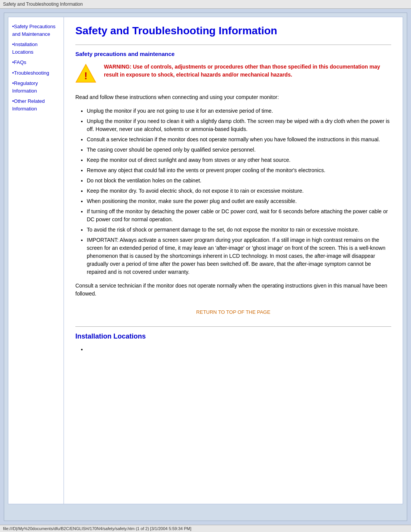 The width and height of the screenshot is (411, 532). Describe the element at coordinates (43, 4) in the screenshot. I see `title-bar-text: Safety and Troubleshooting Information` at that location.